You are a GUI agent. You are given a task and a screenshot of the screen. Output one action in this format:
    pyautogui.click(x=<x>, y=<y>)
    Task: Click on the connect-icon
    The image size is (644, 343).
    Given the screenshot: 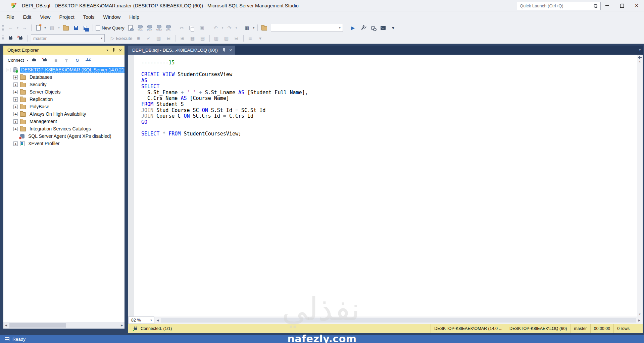 What is the action you would take?
    pyautogui.click(x=11, y=38)
    